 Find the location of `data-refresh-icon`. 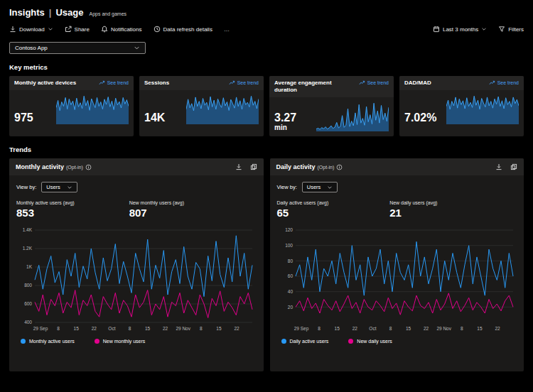

data-refresh-icon is located at coordinates (157, 29).